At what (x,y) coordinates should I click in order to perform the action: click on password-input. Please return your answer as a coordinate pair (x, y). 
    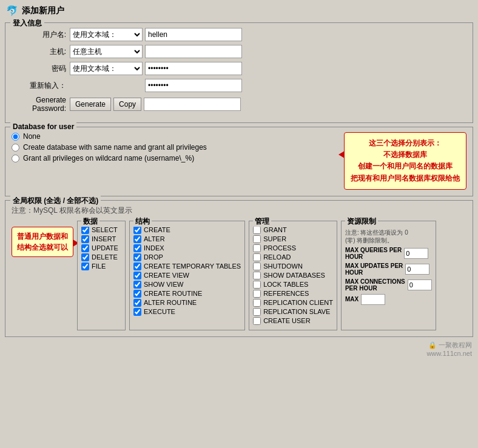
    Looking at the image, I should click on (194, 69).